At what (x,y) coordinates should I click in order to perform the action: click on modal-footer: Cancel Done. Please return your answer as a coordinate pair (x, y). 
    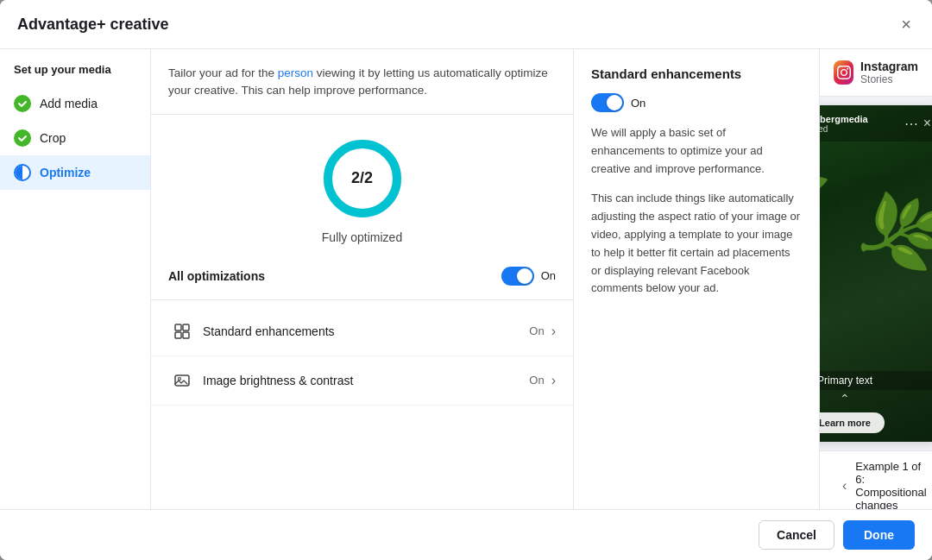
    Looking at the image, I should click on (466, 535).